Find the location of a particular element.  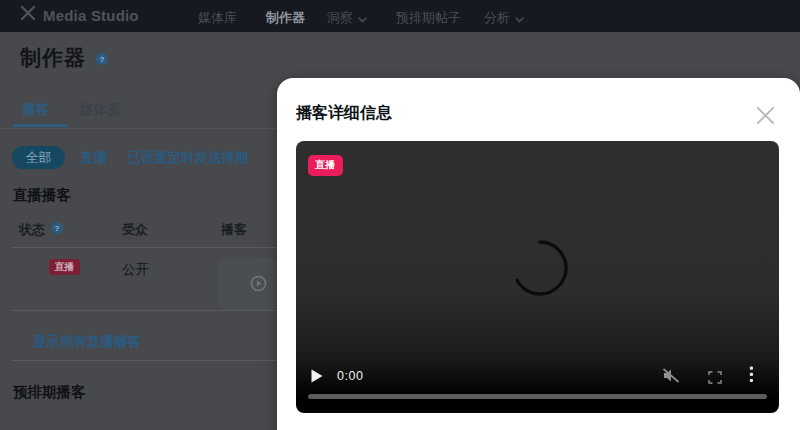

fullscreen-icon is located at coordinates (715, 379).